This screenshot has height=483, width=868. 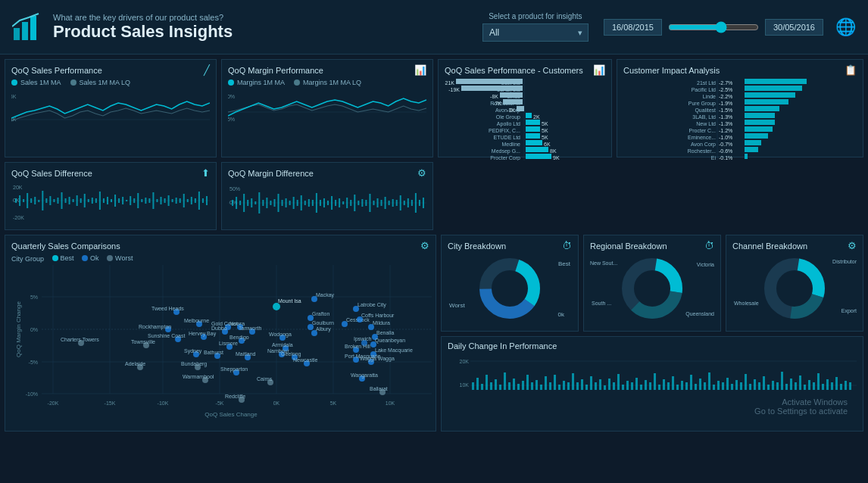 What do you see at coordinates (80, 339) in the screenshot?
I see `svg-text: Charters Towers` at bounding box center [80, 339].